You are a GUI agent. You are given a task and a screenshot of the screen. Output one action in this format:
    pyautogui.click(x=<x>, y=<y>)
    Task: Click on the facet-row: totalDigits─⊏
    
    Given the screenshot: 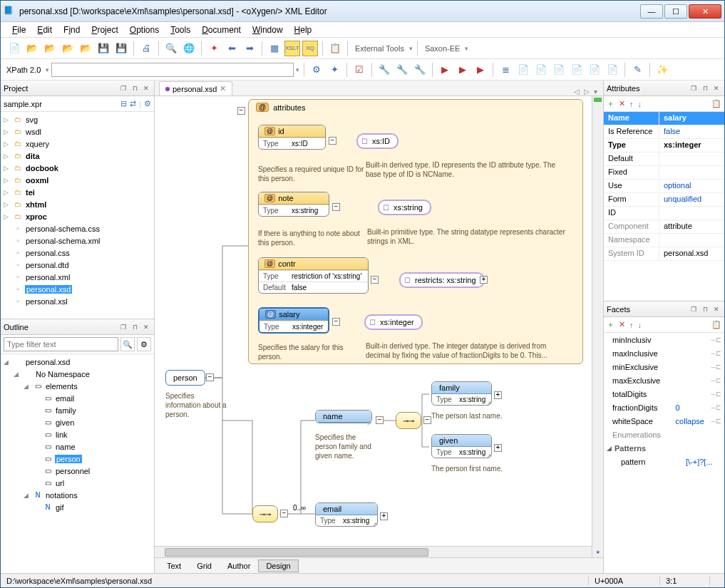 What is the action you would take?
    pyautogui.click(x=664, y=393)
    